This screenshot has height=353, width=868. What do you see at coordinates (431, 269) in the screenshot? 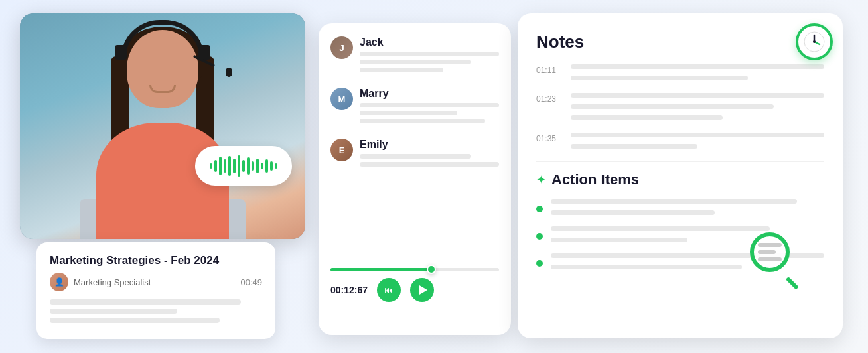
I see `progress-knob` at bounding box center [431, 269].